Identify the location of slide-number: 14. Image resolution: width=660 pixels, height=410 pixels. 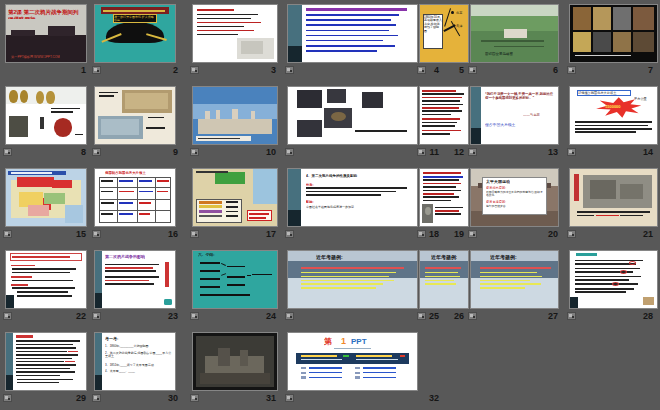
(648, 152).